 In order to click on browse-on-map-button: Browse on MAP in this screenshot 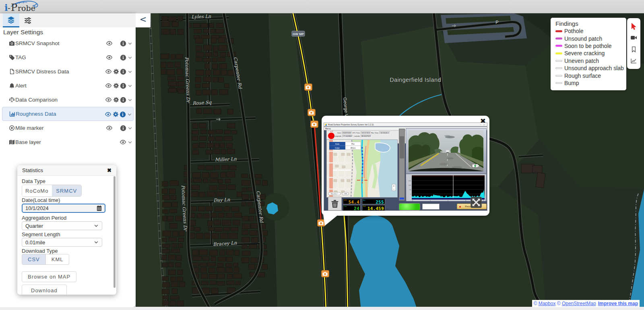, I will do `click(49, 277)`.